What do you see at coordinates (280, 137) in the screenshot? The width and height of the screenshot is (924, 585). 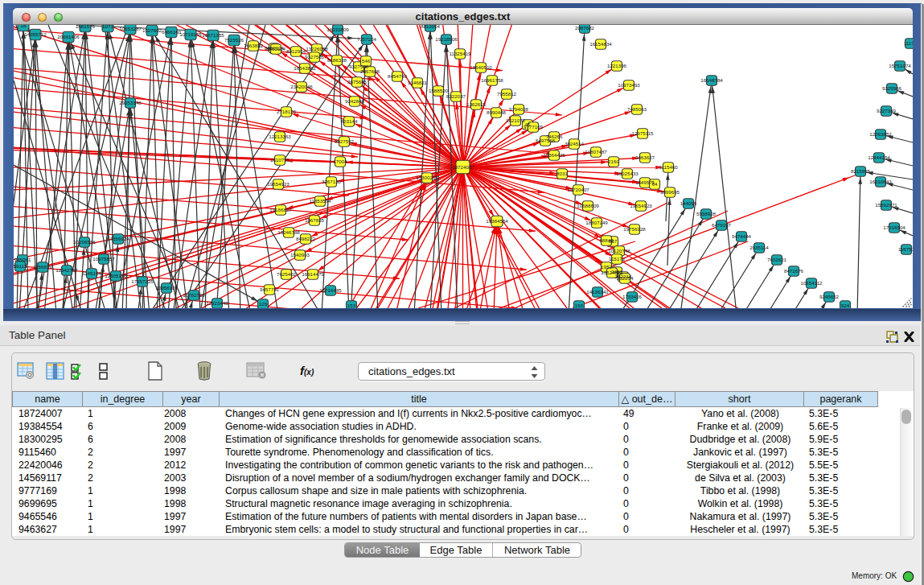 I see `svg-text: 12213363` at bounding box center [280, 137].